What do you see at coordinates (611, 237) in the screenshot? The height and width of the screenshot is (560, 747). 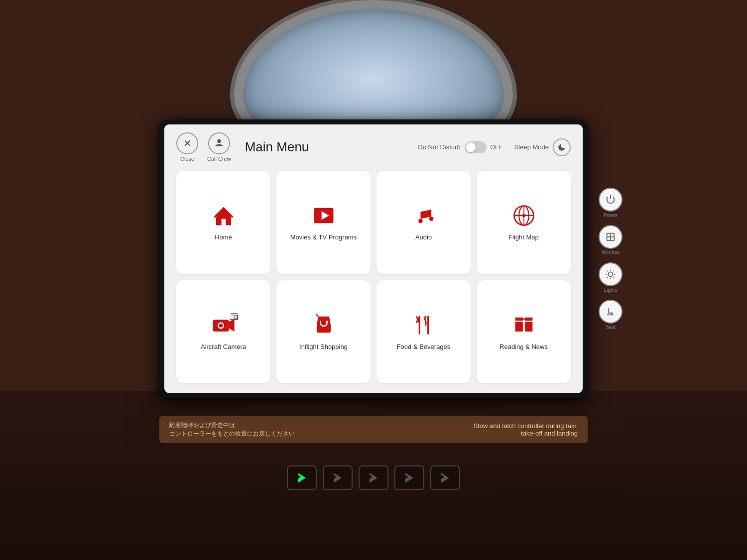 I see `window-button` at bounding box center [611, 237].